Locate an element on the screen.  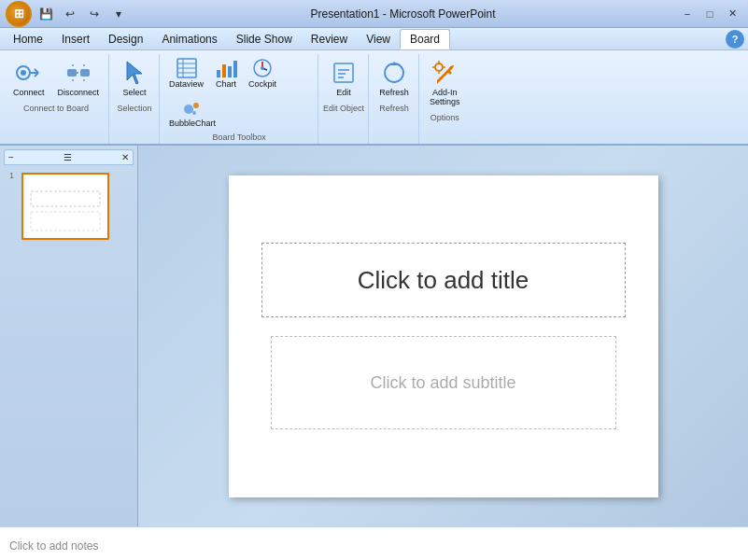
ribbon-group-board-toolbox: Dataview Chart is located at coordinates (239, 99).